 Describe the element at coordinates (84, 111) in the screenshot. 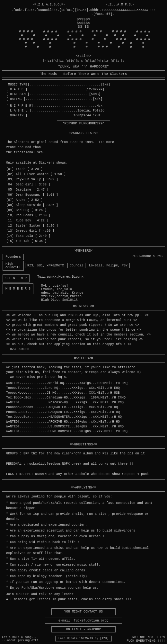

I see `label-line: [ L A B E L ]........................Spe…` at that location.